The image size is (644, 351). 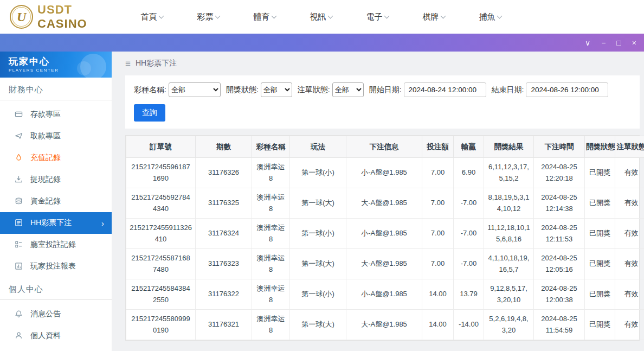 What do you see at coordinates (321, 17) in the screenshot?
I see `nav-item: 視訊` at bounding box center [321, 17].